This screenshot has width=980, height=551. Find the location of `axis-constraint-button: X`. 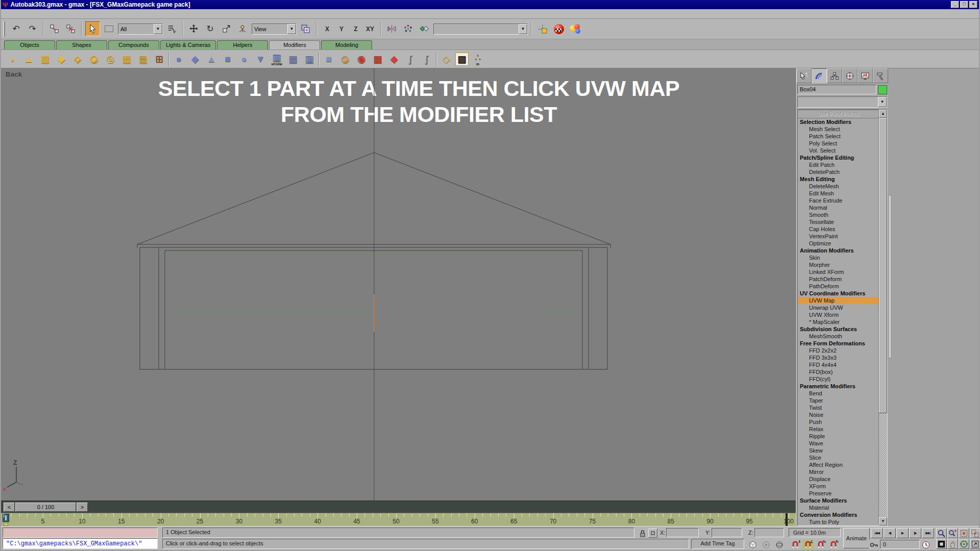

axis-constraint-button: X is located at coordinates (327, 29).